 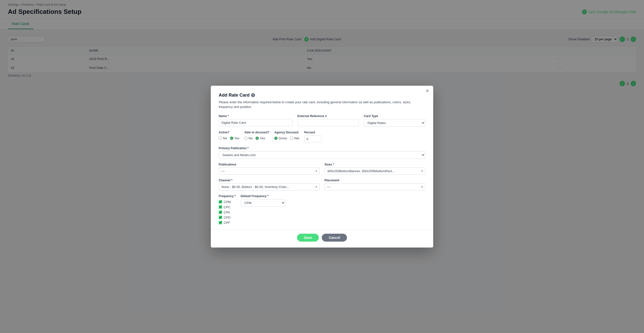 I want to click on form-row-channel-placement: Channel * None - $0.00, Bottom - $0.00, …, so click(x=322, y=184).